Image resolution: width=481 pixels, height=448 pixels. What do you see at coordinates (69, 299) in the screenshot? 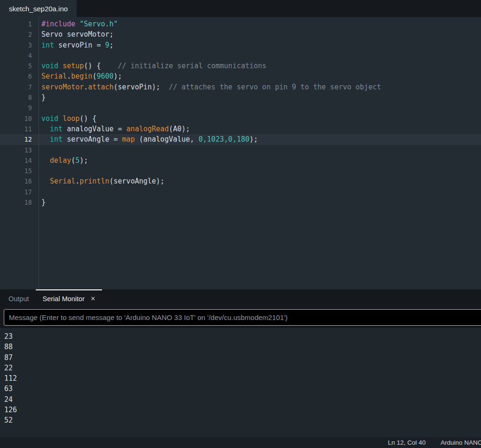
I see `tab-serial-monitor: Serial Monitor ×` at bounding box center [69, 299].